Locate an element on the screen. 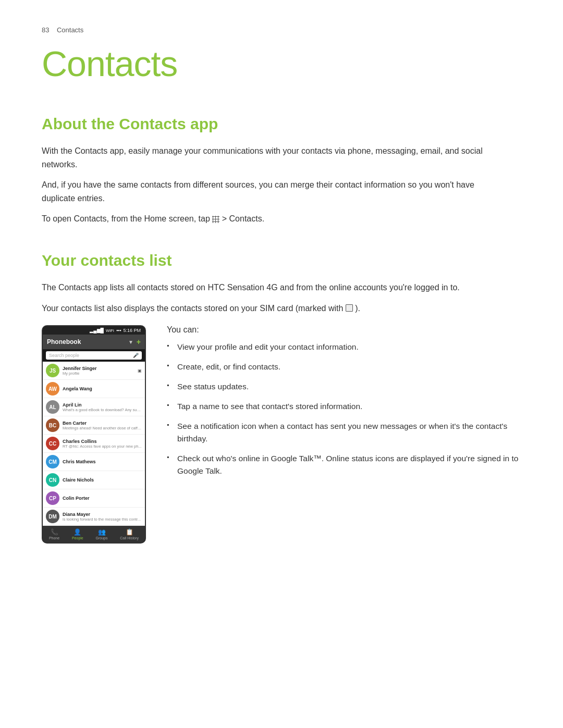 Image resolution: width=563 pixels, height=728 pixels. list-item: View your profile and edit your contact … is located at coordinates (344, 347).